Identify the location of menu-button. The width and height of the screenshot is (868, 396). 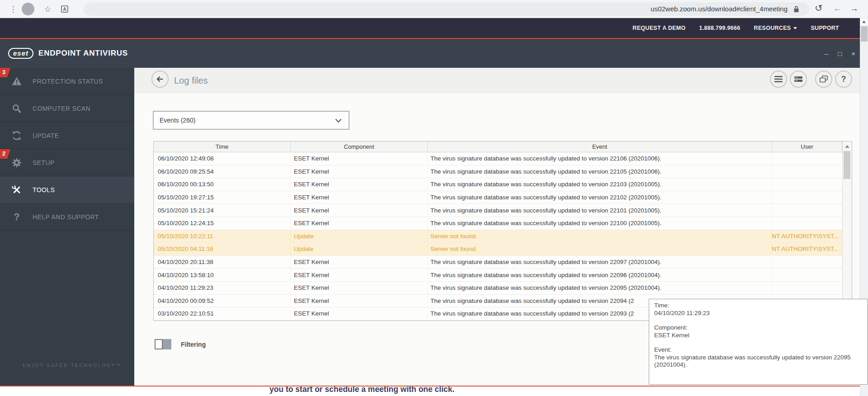
(778, 79).